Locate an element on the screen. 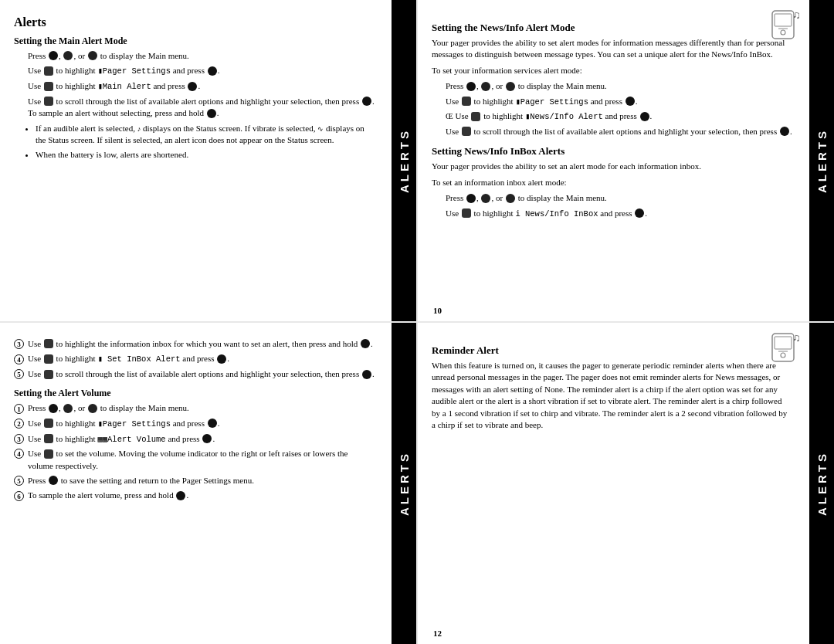 This screenshot has width=834, height=644. check-button-icon is located at coordinates (53, 56).